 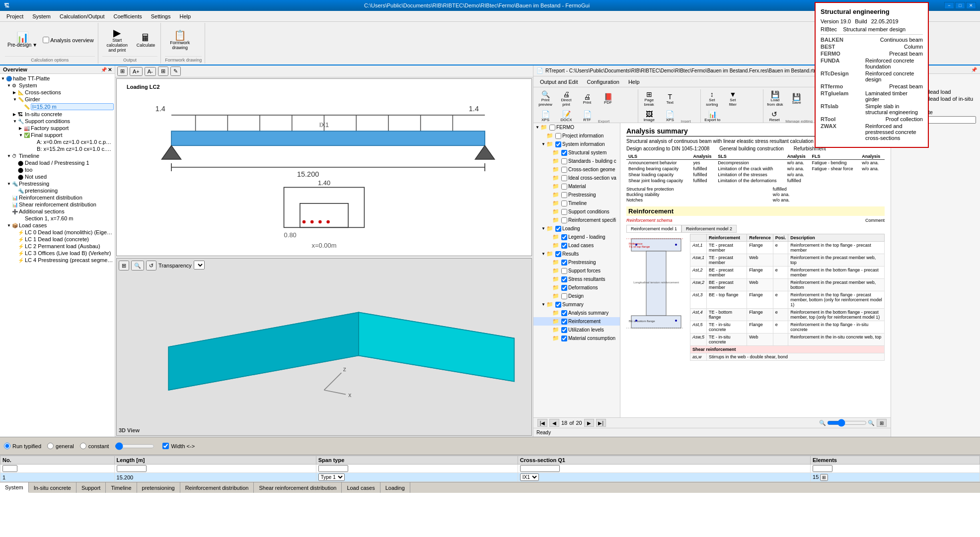 I want to click on tree-item: ▼📦Load cases, so click(x=58, y=225).